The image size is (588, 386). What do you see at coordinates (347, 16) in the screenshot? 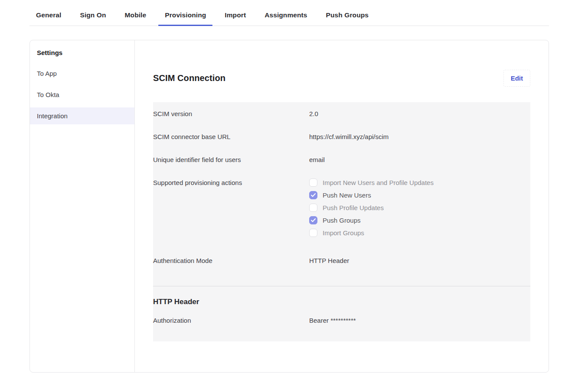
I see `tab-push-groups: Push Groups` at bounding box center [347, 16].